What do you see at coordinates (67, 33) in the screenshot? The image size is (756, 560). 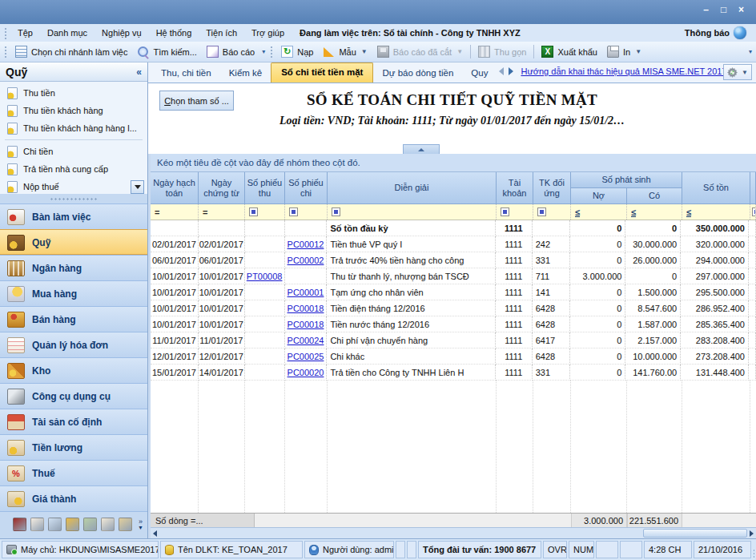 I see `menu-danh-muc: Danh mục` at bounding box center [67, 33].